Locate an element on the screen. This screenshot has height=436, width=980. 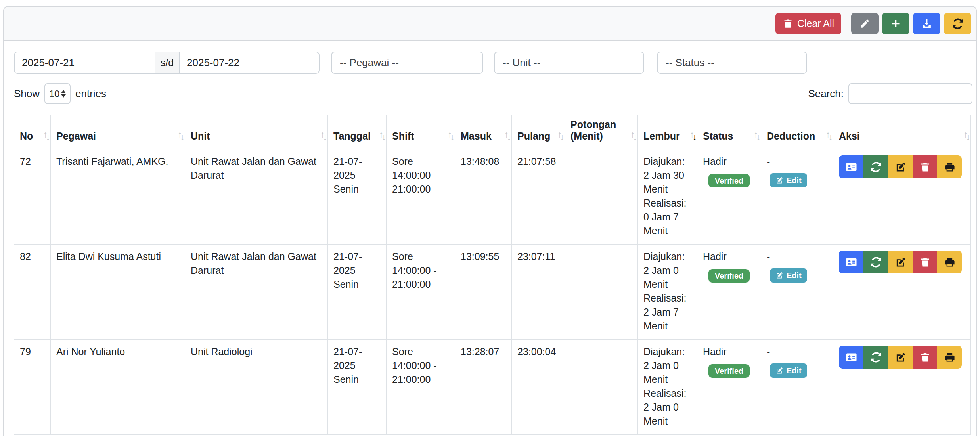
column-header-pulang: Pulang↑↓ is located at coordinates (538, 132).